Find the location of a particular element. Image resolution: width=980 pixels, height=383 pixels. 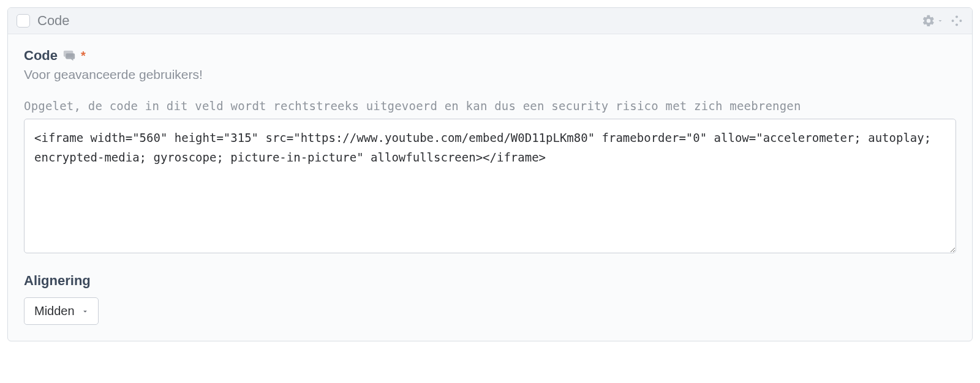

code-field-label: Code is located at coordinates (40, 56).